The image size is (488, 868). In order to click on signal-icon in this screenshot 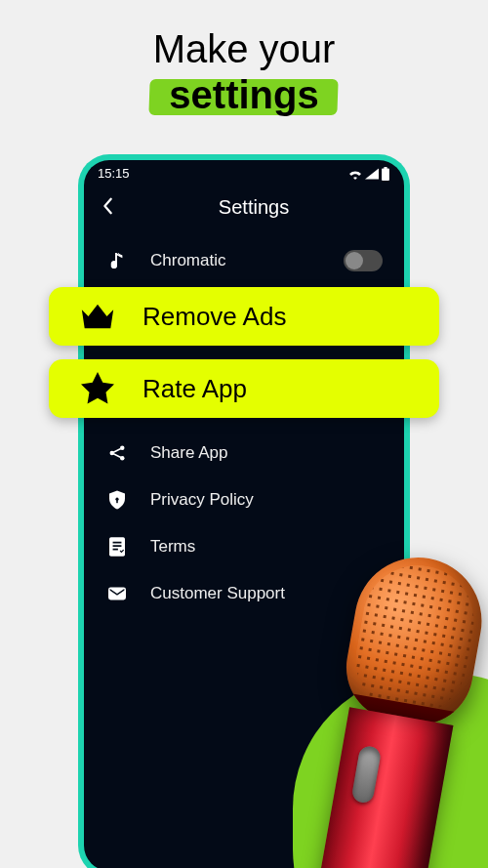, I will do `click(372, 174)`.